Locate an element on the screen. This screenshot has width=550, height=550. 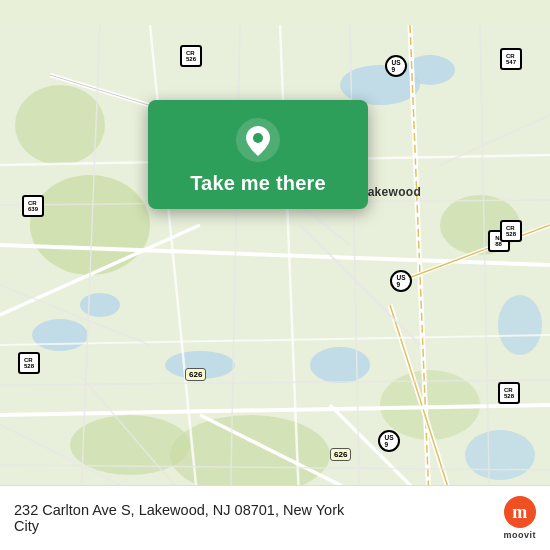
cr528-top-sign: CR528 is located at coordinates (511, 231).